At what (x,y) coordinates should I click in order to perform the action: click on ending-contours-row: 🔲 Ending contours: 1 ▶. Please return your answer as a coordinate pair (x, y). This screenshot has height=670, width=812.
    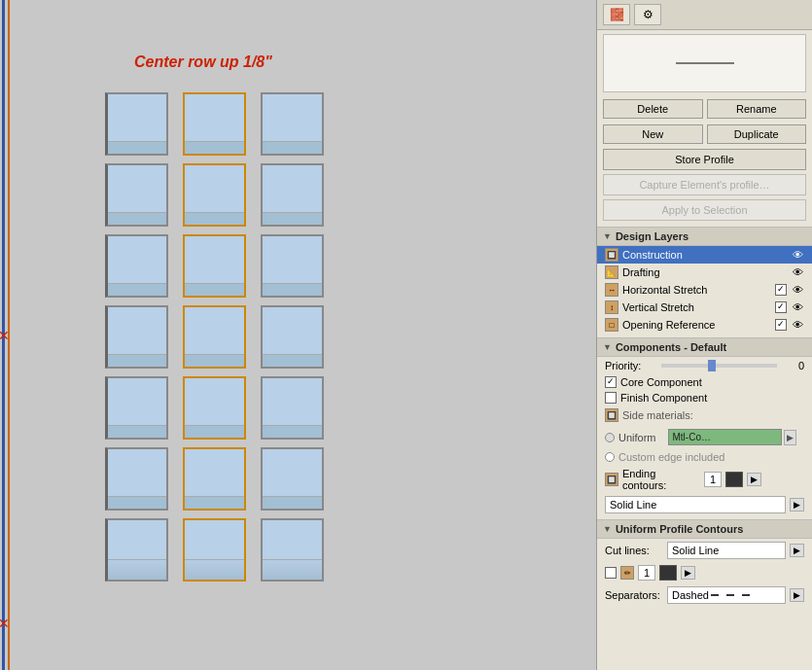
    Looking at the image, I should click on (704, 479).